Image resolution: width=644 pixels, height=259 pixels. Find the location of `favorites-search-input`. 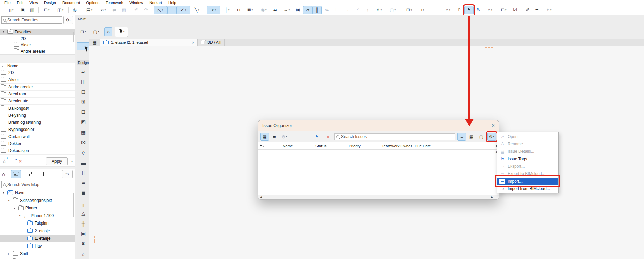

favorites-search-input is located at coordinates (34, 20).